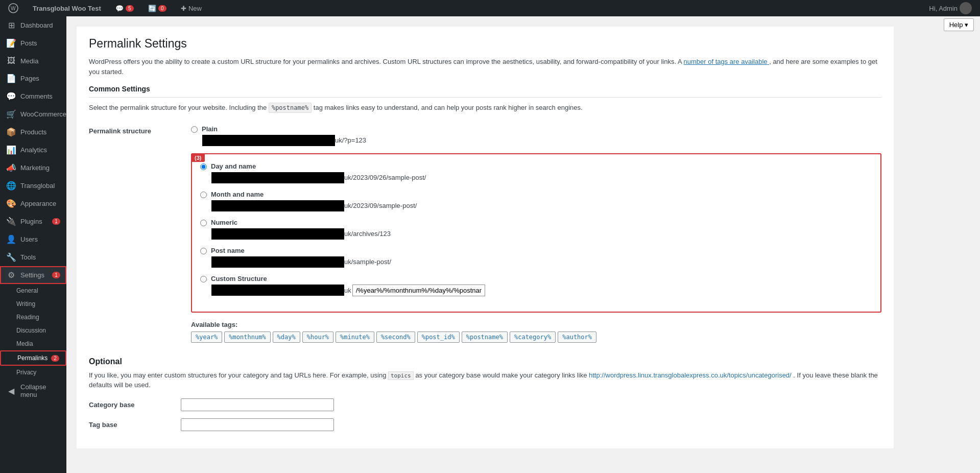  Describe the element at coordinates (194, 130) in the screenshot. I see `plain-radio` at that location.